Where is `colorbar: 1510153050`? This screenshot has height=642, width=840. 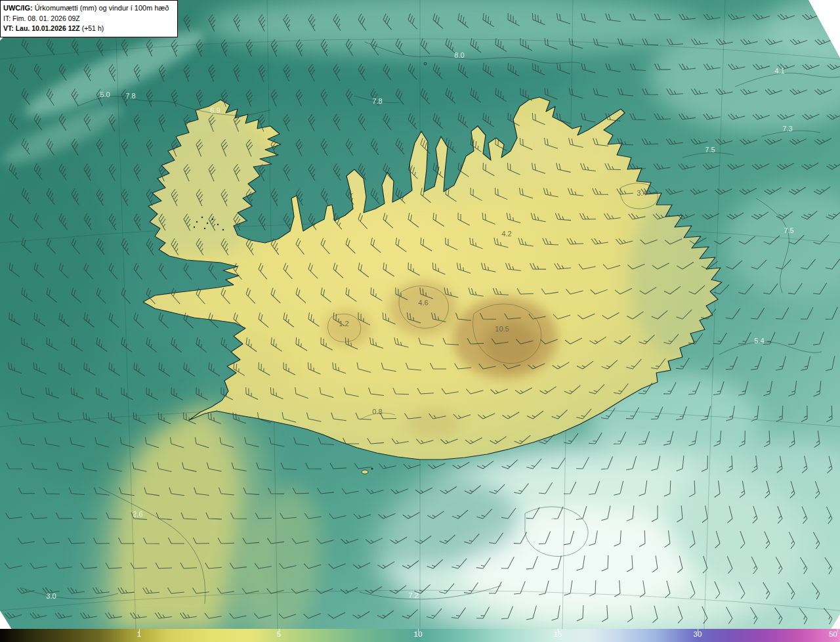
colorbar: 1510153050 is located at coordinates (420, 635).